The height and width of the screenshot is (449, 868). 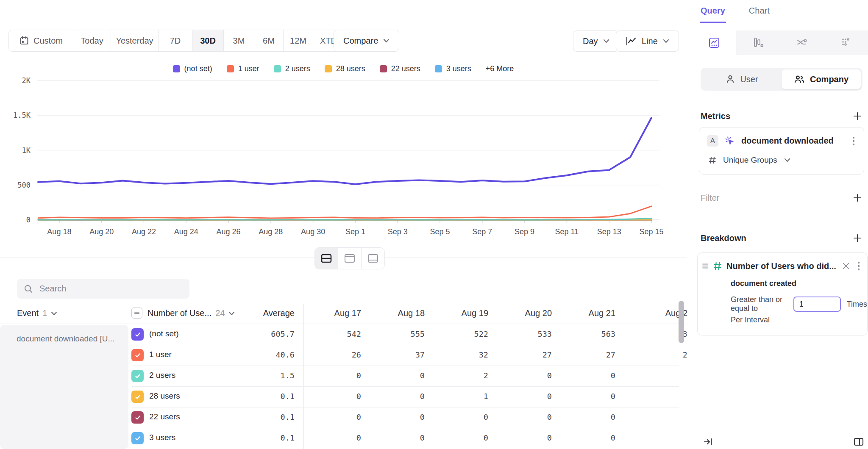 I want to click on chart-type-dropdown: Line, so click(x=648, y=41).